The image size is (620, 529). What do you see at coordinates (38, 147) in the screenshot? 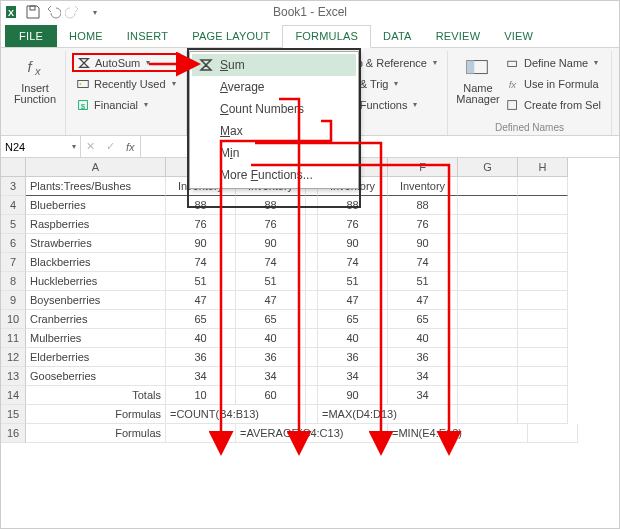
I see `name-box-input` at bounding box center [38, 147].